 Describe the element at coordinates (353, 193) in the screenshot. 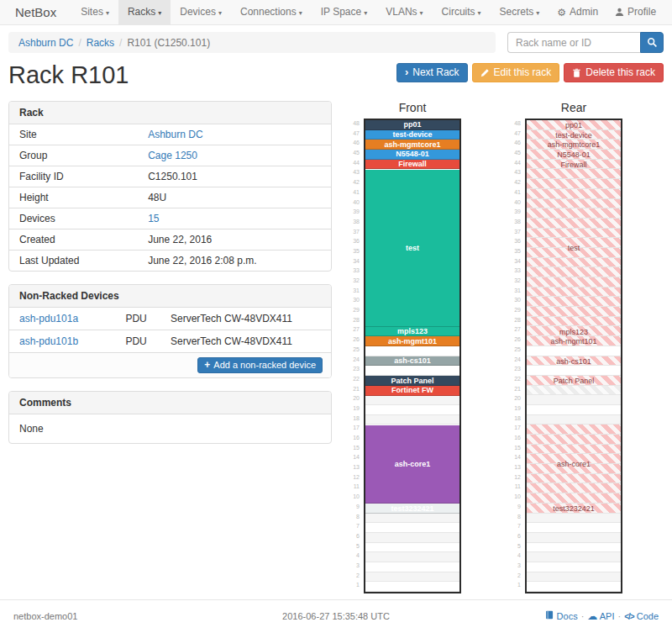

I see `unit-number: 41` at that location.